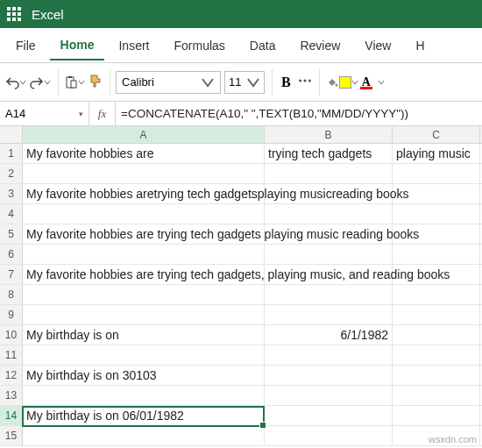 This screenshot has width=482, height=448. What do you see at coordinates (320, 46) in the screenshot?
I see `tab-review: Review` at bounding box center [320, 46].